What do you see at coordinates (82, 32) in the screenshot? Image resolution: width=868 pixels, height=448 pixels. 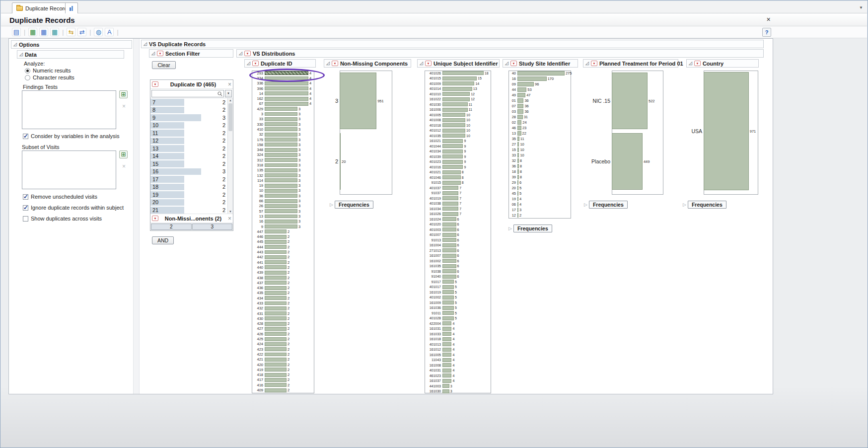 I see `next-group-icon: ⇄` at bounding box center [82, 32].